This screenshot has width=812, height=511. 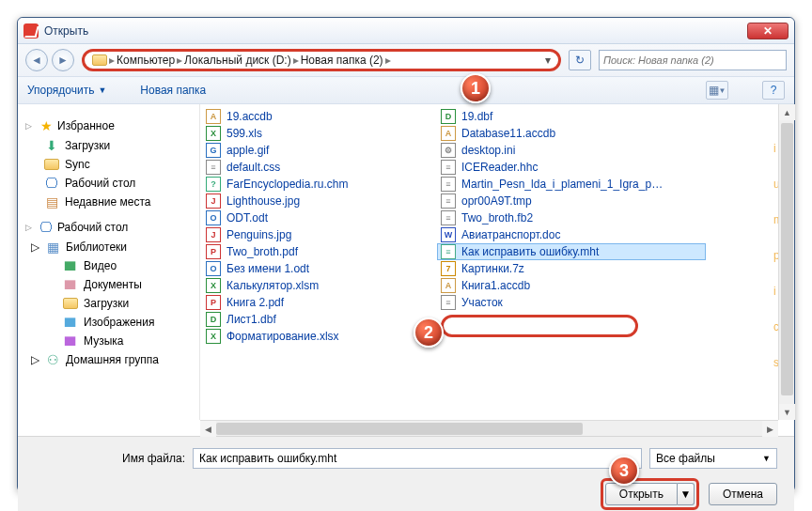 What do you see at coordinates (571, 218) in the screenshot?
I see `file-item: ≡Two_broth.fb2` at bounding box center [571, 218].